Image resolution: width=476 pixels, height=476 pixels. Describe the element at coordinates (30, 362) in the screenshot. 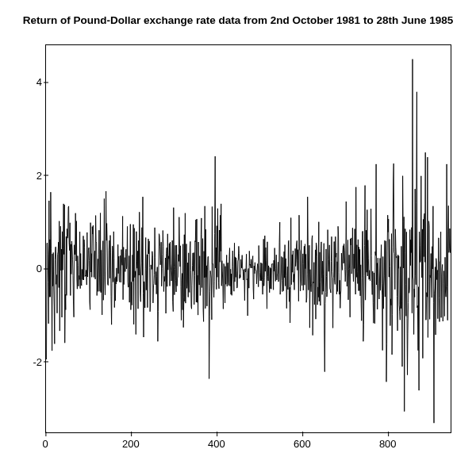

I see `y-tick-label: -2` at that location.